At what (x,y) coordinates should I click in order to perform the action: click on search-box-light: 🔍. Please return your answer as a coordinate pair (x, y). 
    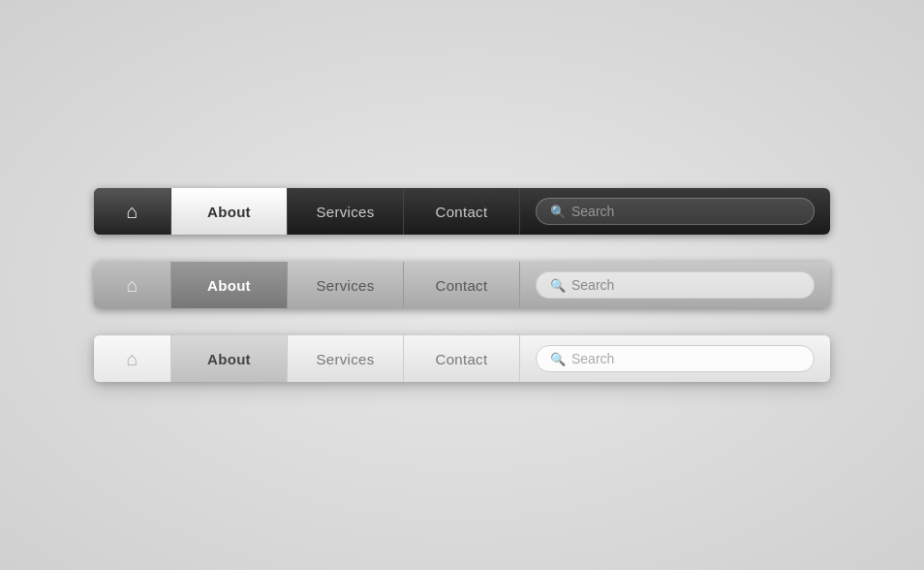
    Looking at the image, I should click on (675, 359).